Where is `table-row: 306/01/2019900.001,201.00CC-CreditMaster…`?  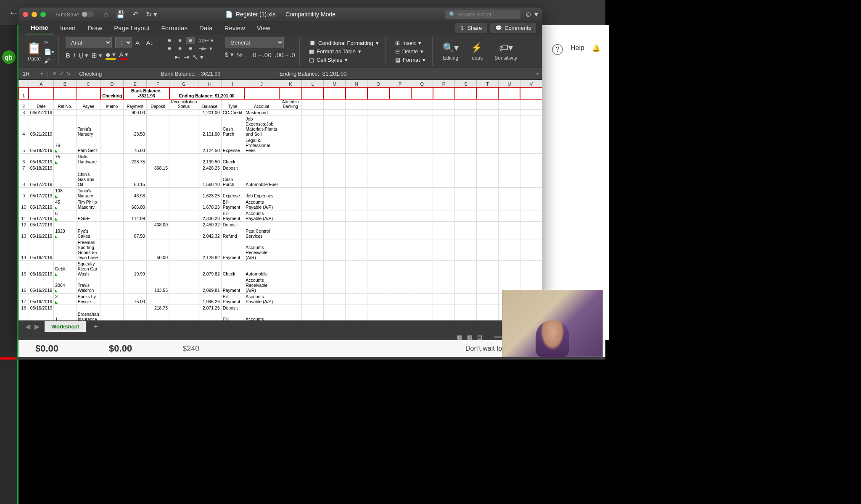
table-row: 306/01/2019900.001,201.00CC-CreditMaster… is located at coordinates (281, 113).